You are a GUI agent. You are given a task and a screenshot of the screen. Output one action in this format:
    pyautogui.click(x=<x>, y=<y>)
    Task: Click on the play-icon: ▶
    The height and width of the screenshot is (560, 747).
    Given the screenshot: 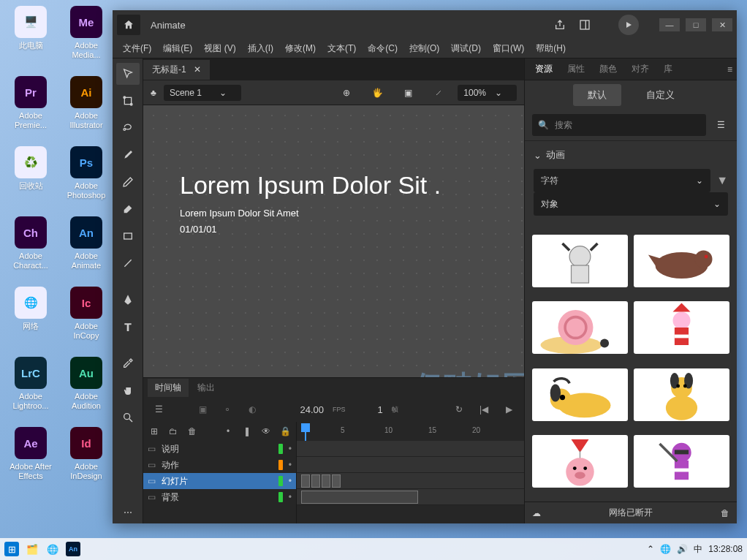 What is the action you would take?
    pyautogui.click(x=509, y=409)
    